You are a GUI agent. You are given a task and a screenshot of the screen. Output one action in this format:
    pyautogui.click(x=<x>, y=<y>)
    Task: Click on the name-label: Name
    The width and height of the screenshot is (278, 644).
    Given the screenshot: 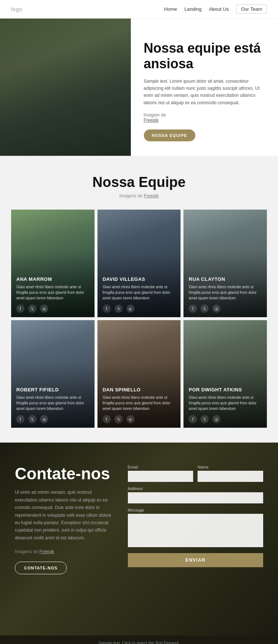 What is the action you would take?
    pyautogui.click(x=231, y=467)
    